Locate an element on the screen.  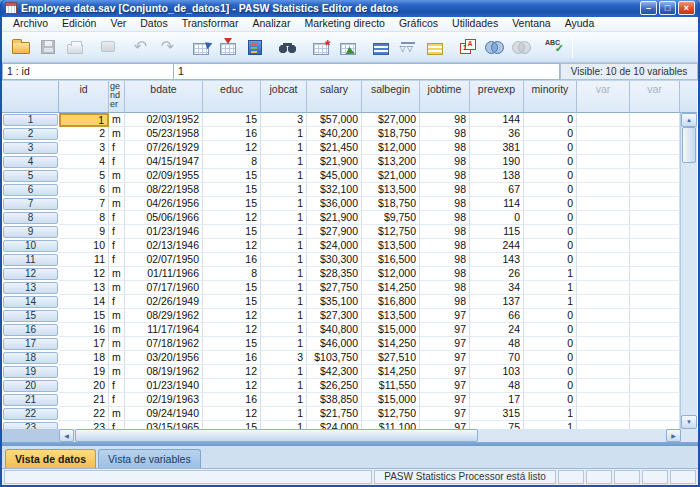
column-header-gender: gender is located at coordinates (117, 97).